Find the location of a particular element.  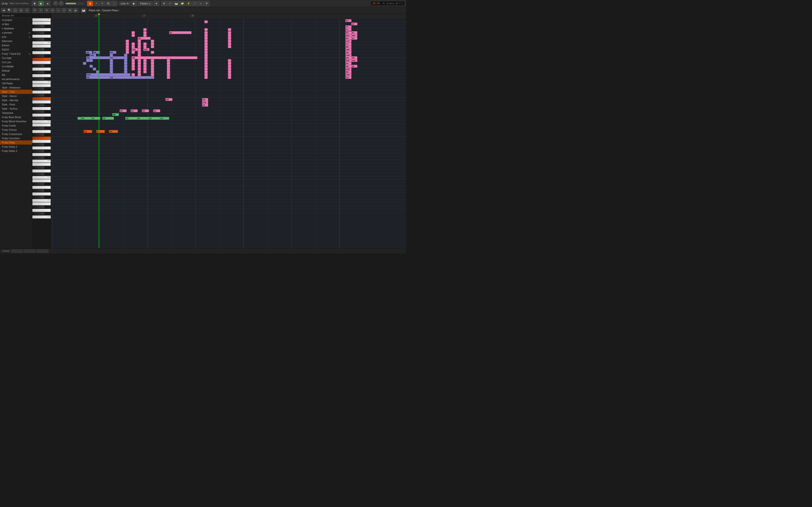

note-d7: D7 is located at coordinates (144, 38).